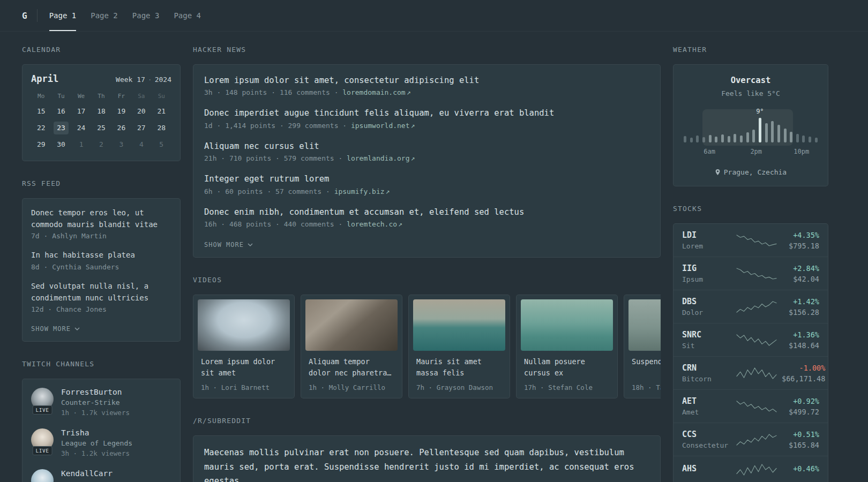 The width and height of the screenshot is (868, 482). I want to click on calendar-day-headers: MoTuWeThFrSaSu, so click(101, 96).